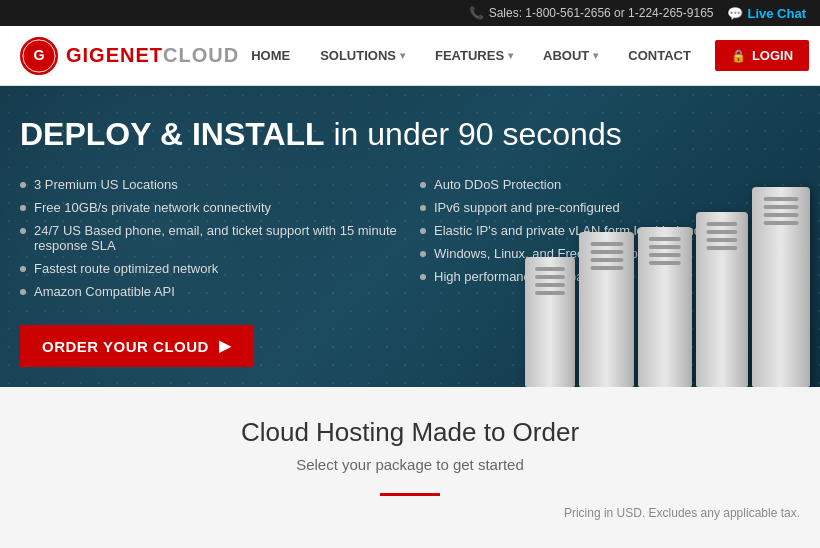 Image resolution: width=820 pixels, height=548 pixels. Describe the element at coordinates (130, 56) in the screenshot. I see `logo: G GIGENETCLOUD` at that location.